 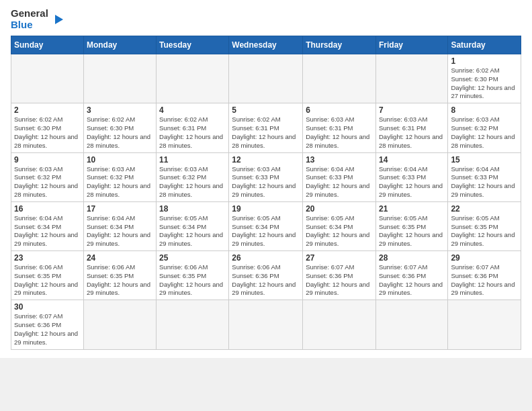 I want to click on calendar-cell: 24Sunrise: 6:06 AMSunset: 6:35 PMDayligh…, so click(x=120, y=275).